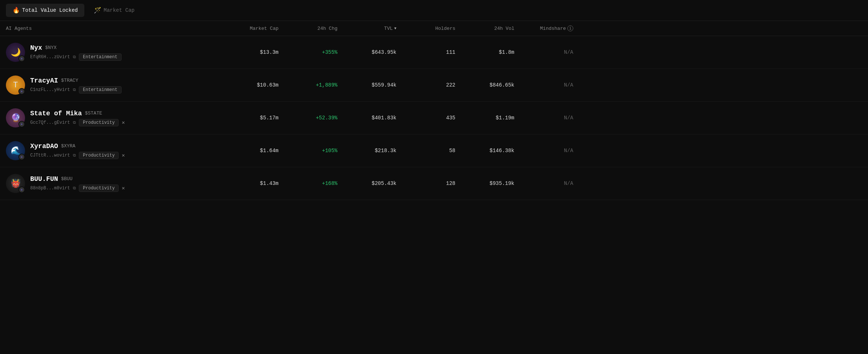 This screenshot has width=868, height=354. I want to click on tvl-value: $401.83k, so click(367, 118).